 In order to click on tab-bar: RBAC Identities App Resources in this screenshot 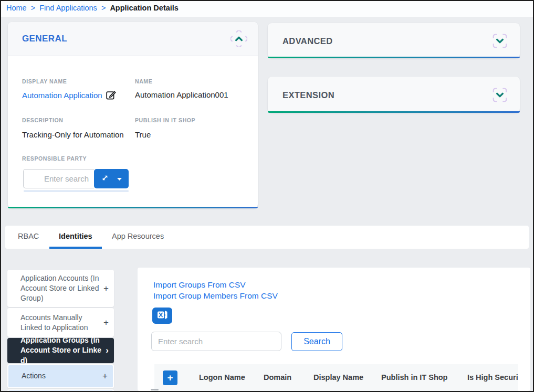, I will do `click(267, 237)`.